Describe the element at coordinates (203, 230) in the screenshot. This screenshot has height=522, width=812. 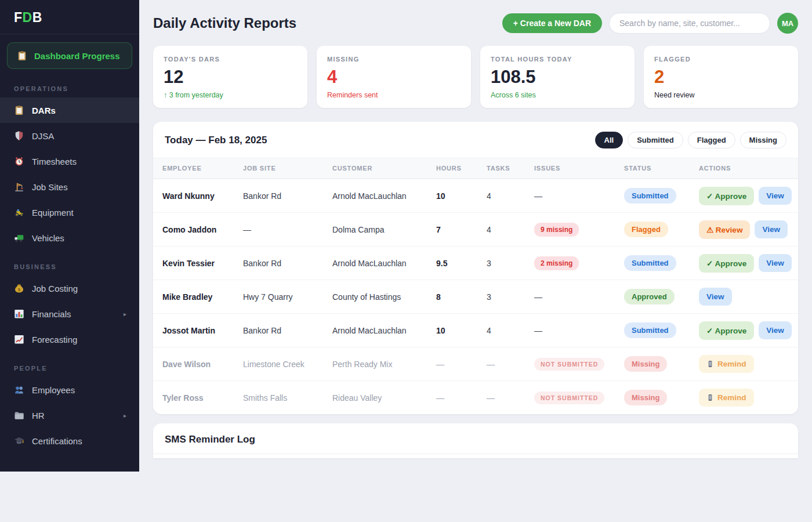
I see `employee-name: Como Jaddon` at that location.